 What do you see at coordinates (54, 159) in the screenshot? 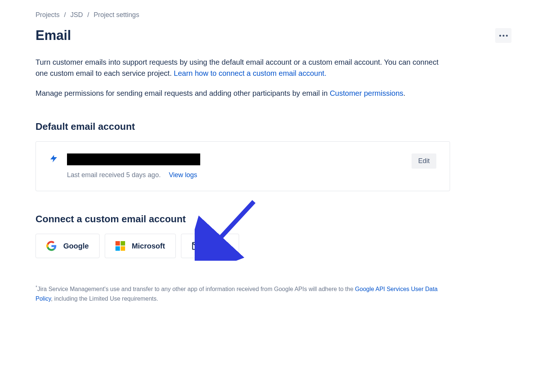
I see `jira-bolt-icon` at bounding box center [54, 159].